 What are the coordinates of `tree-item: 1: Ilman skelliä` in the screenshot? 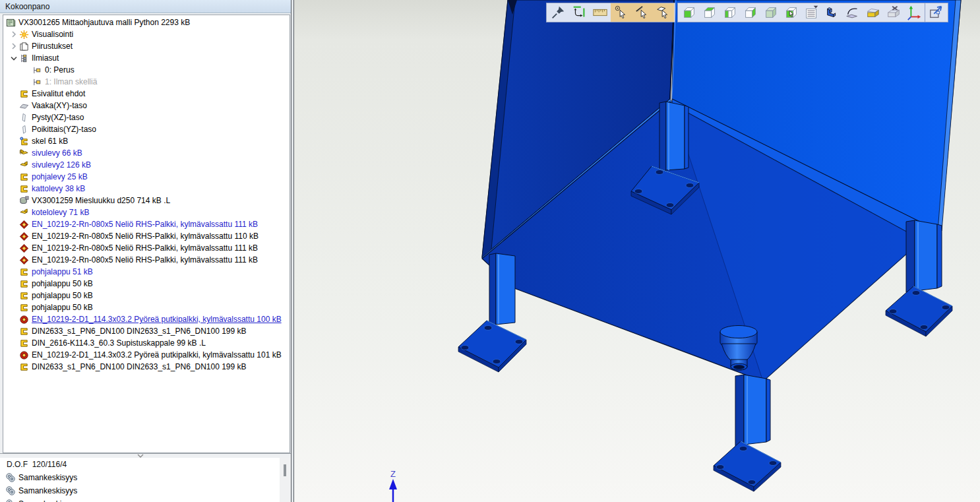 It's located at (146, 82).